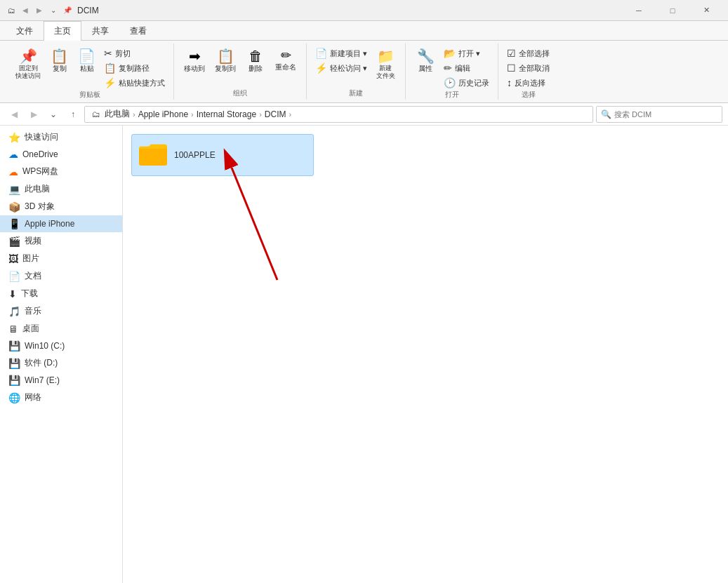  I want to click on path-sep-3: ›, so click(260, 114).